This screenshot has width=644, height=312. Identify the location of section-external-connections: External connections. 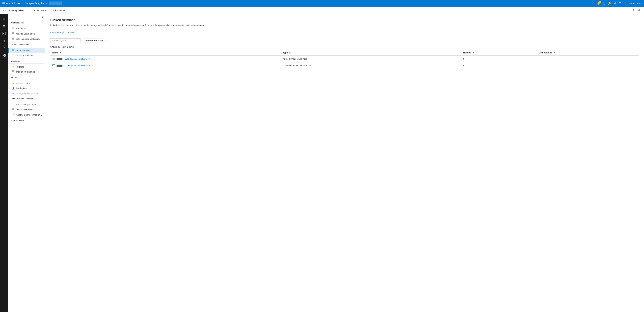
(26, 44).